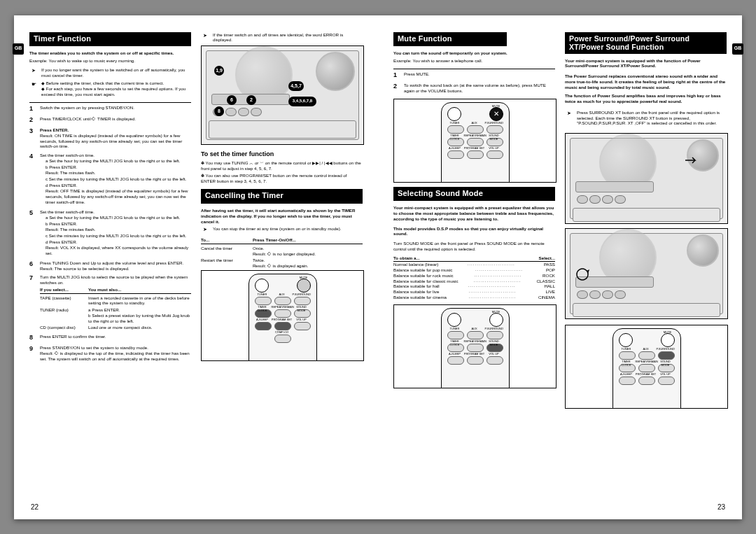  Describe the element at coordinates (302, 294) in the screenshot. I see `lbl-psurround: P.SURROUND` at that location.